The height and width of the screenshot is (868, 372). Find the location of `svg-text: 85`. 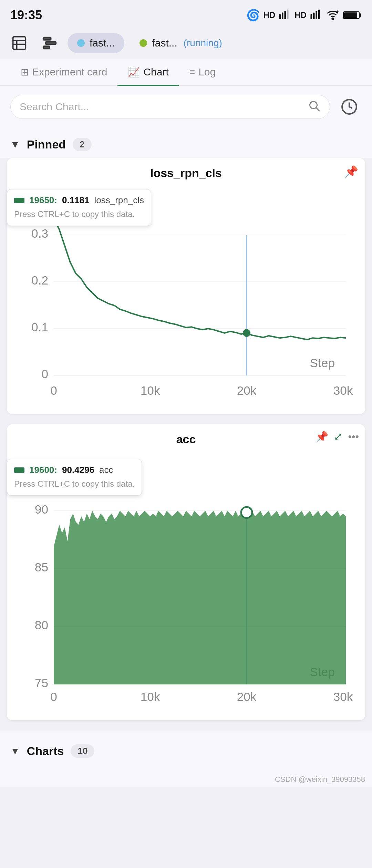

svg-text: 85 is located at coordinates (41, 567).